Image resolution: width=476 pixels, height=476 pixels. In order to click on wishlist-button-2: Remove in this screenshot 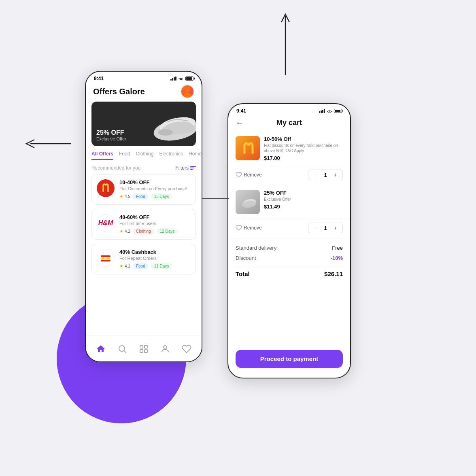, I will do `click(249, 228)`.